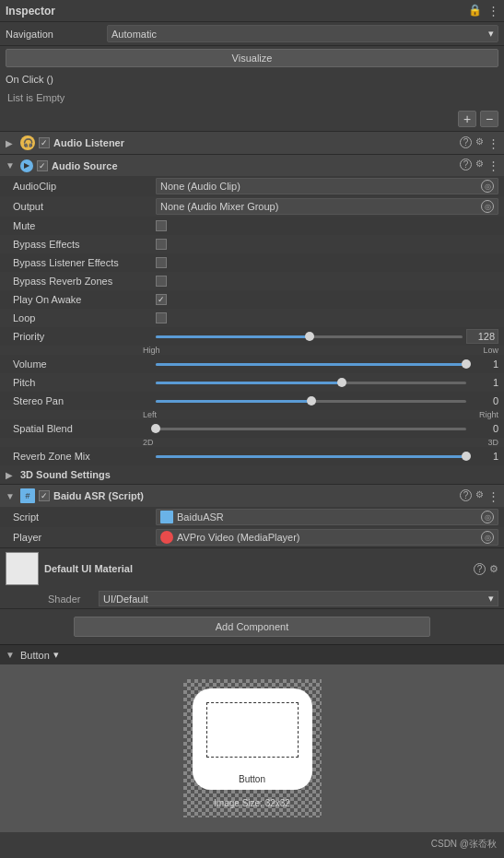  What do you see at coordinates (299, 599) in the screenshot?
I see `shader-value: UI/Default ▾` at bounding box center [299, 599].